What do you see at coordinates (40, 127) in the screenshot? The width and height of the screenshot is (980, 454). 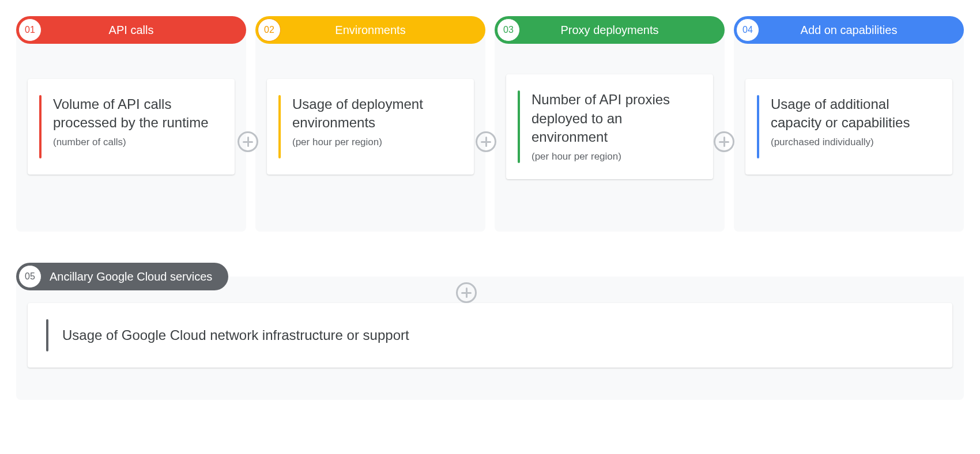 I see `accent-api-calls` at bounding box center [40, 127].